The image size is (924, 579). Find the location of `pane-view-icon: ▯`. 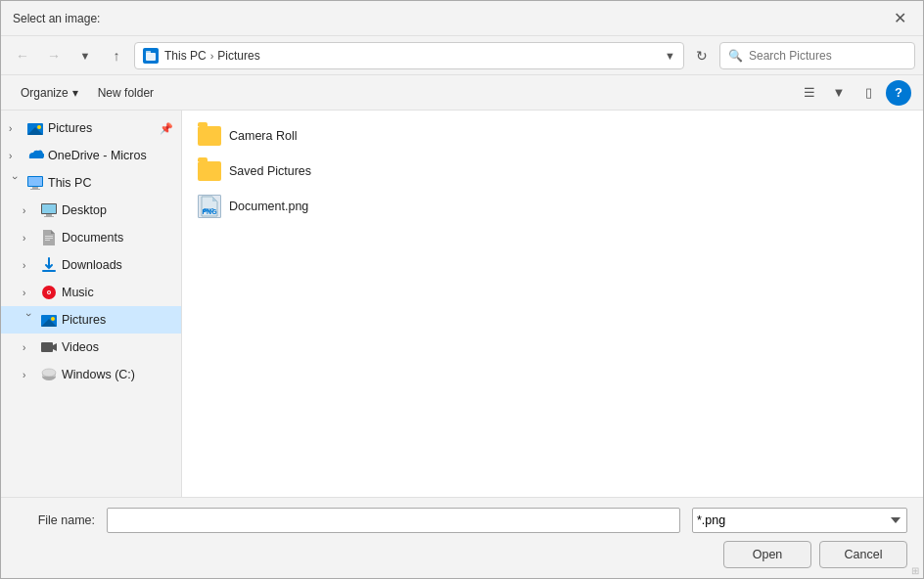

pane-view-icon: ▯ is located at coordinates (869, 92).